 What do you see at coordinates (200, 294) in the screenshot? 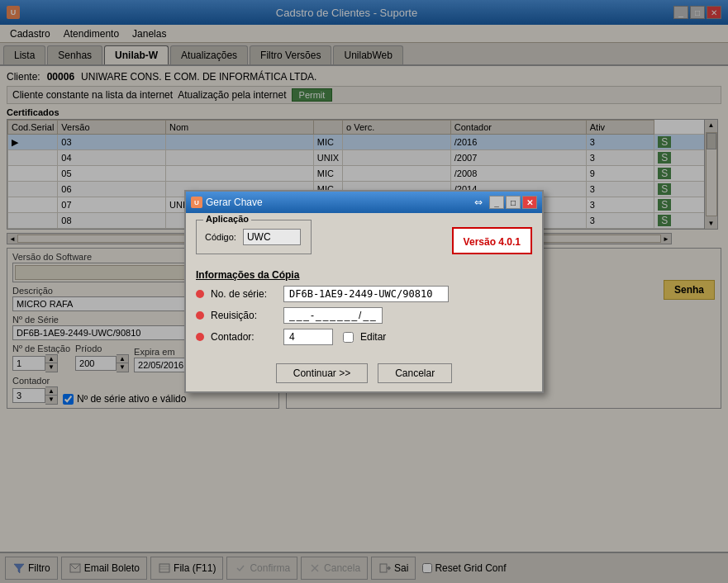
I see `serie-dot` at bounding box center [200, 294].